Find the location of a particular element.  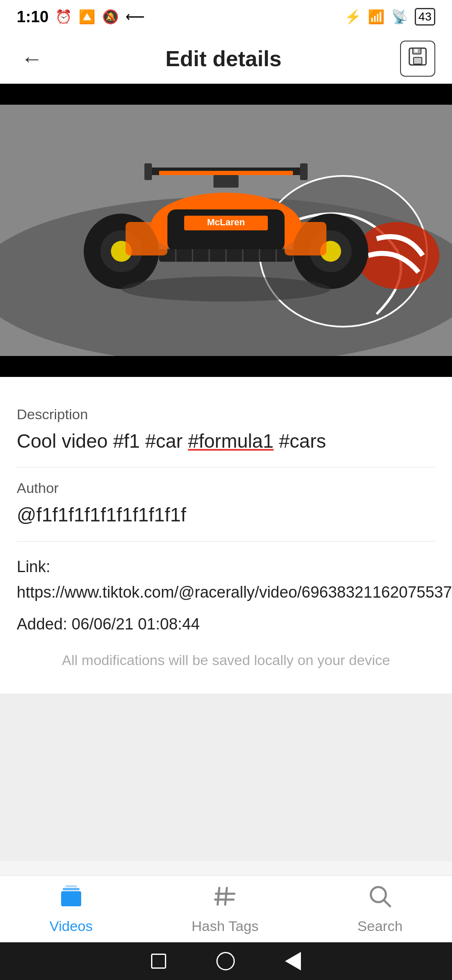

added-value: 06/06/21 01:08:44 is located at coordinates (136, 624).